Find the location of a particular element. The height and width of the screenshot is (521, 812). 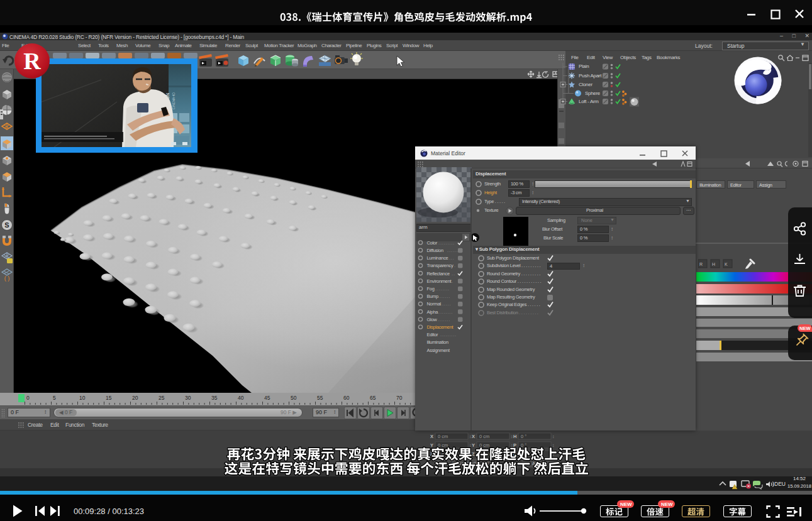

svg-text: S is located at coordinates (6, 225).